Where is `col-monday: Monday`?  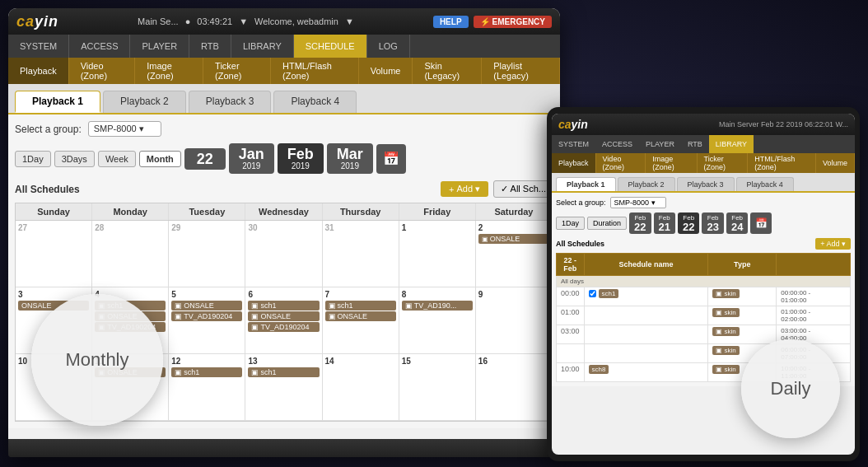 col-monday: Monday is located at coordinates (130, 212).